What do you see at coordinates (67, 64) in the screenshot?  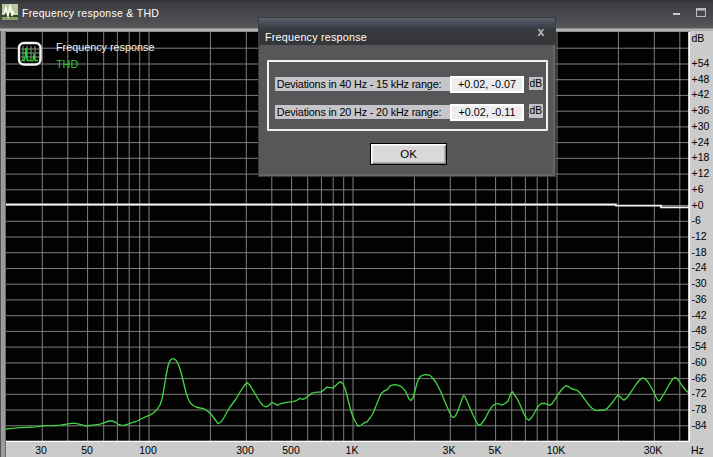 I see `svg-text: THD` at bounding box center [67, 64].